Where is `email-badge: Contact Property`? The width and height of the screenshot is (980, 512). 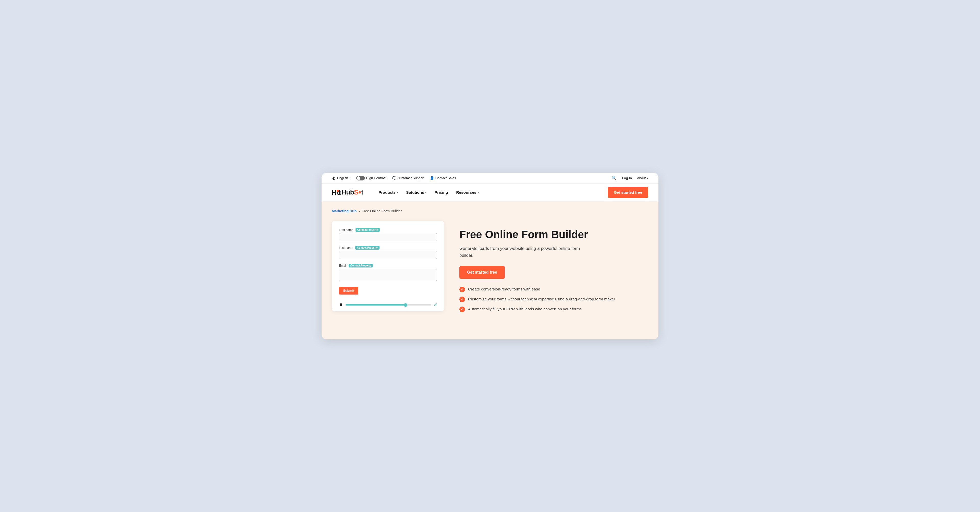 email-badge: Contact Property is located at coordinates (361, 266).